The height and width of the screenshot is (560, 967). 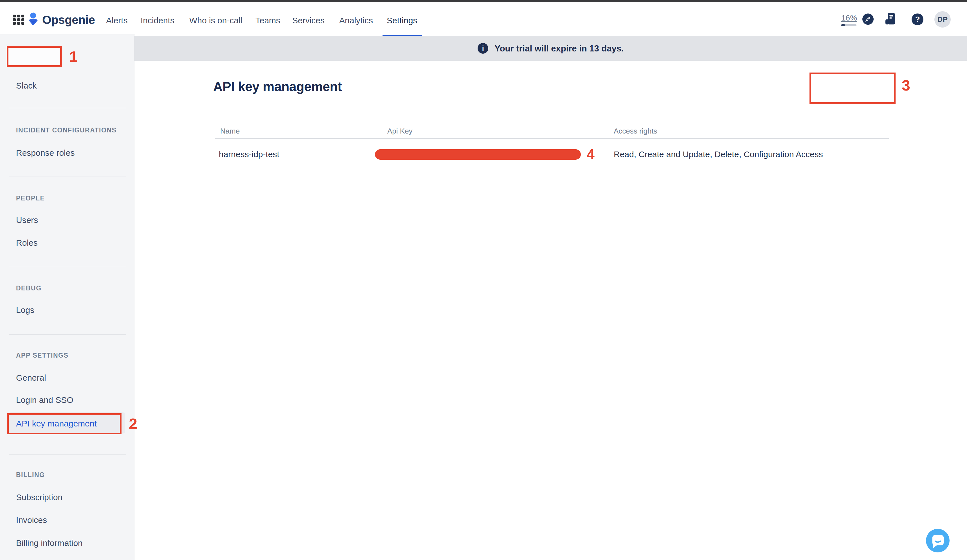 What do you see at coordinates (31, 199) in the screenshot?
I see `sidebar-section-people: PEOPLE` at bounding box center [31, 199].